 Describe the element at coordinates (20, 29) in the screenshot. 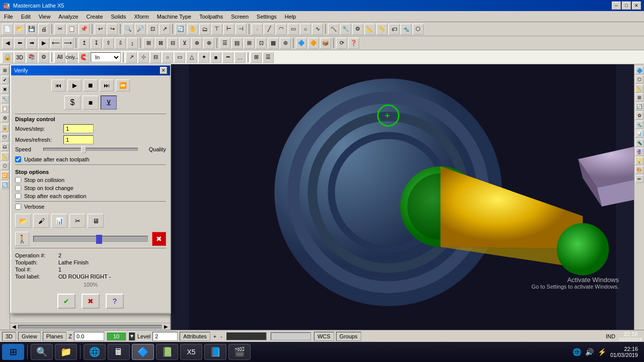

I see `open-button: 📂` at that location.